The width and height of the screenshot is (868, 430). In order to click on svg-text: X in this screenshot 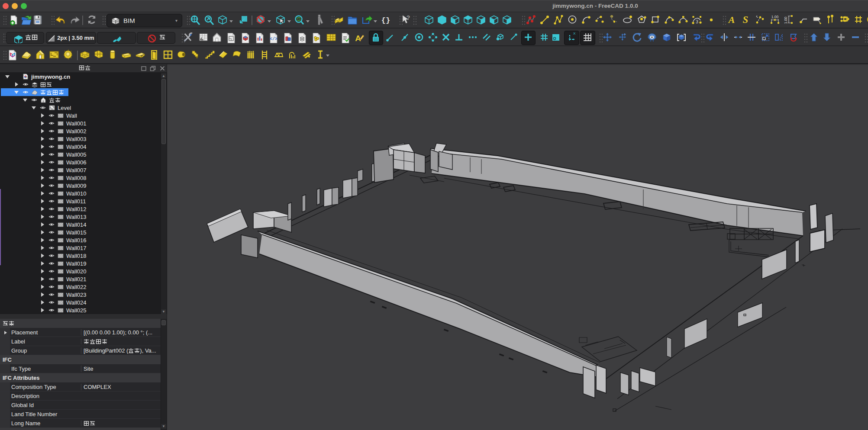, I will do `click(574, 34)`.